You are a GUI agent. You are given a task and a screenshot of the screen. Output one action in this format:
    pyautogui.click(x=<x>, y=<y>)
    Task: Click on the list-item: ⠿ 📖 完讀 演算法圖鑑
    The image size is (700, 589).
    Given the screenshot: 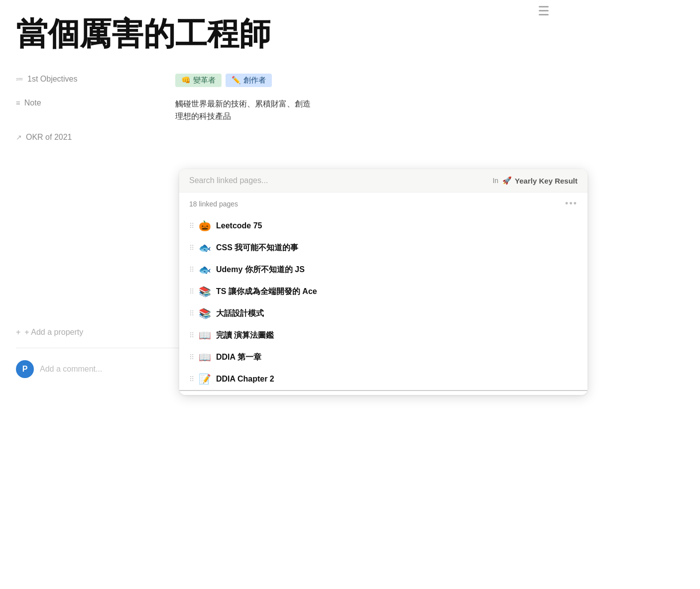 What is the action you would take?
    pyautogui.click(x=383, y=335)
    